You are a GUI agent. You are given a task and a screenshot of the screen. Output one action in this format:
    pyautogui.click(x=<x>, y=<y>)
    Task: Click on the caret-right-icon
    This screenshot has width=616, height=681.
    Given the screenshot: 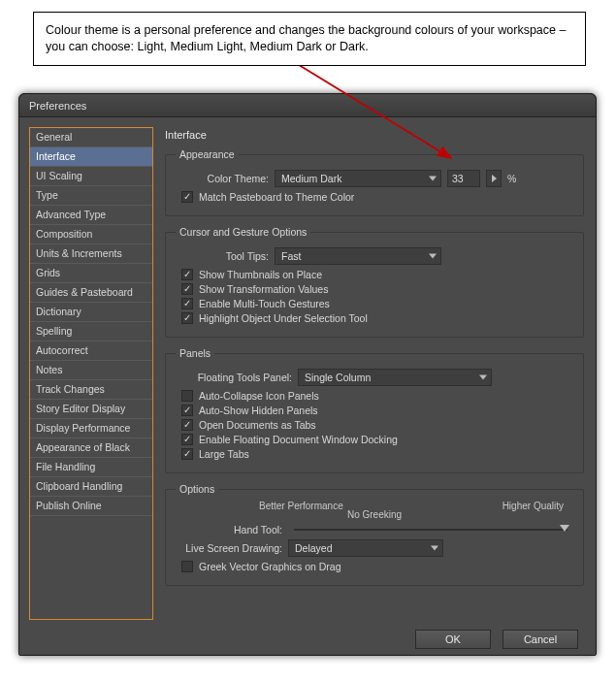 What is the action you would take?
    pyautogui.click(x=495, y=178)
    